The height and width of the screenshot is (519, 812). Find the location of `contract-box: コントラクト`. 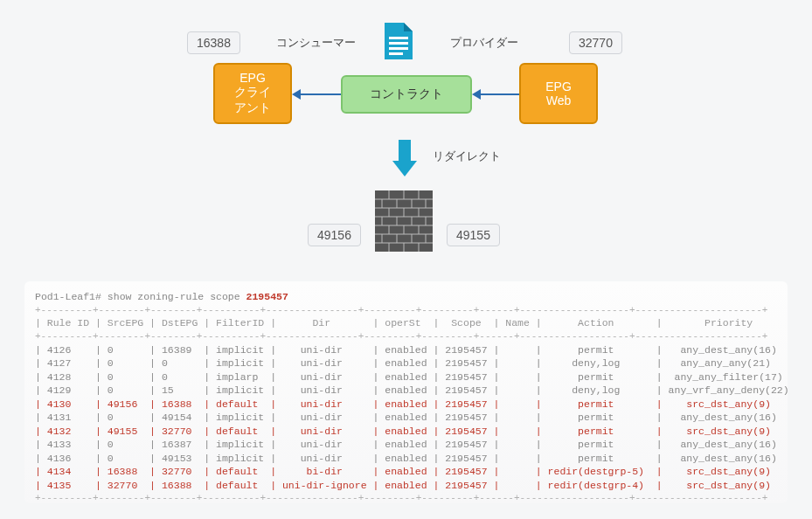

contract-box: コントラクト is located at coordinates (406, 94).